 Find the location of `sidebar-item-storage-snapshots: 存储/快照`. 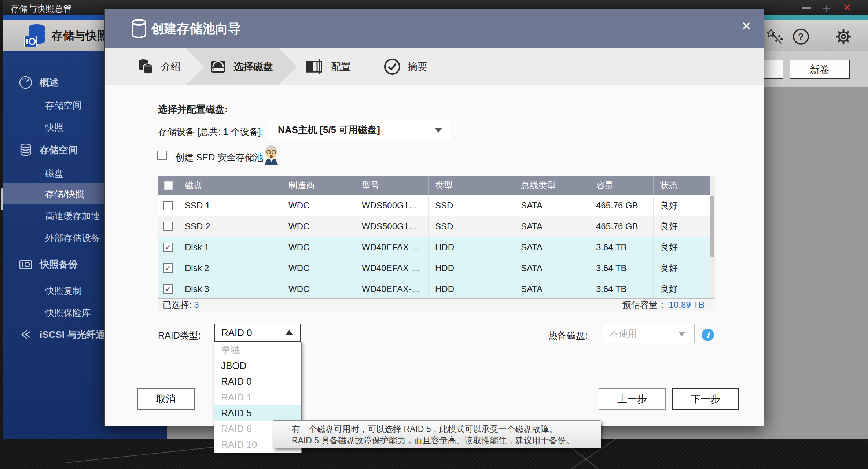

sidebar-item-storage-snapshots: 存储/快照 is located at coordinates (54, 194).